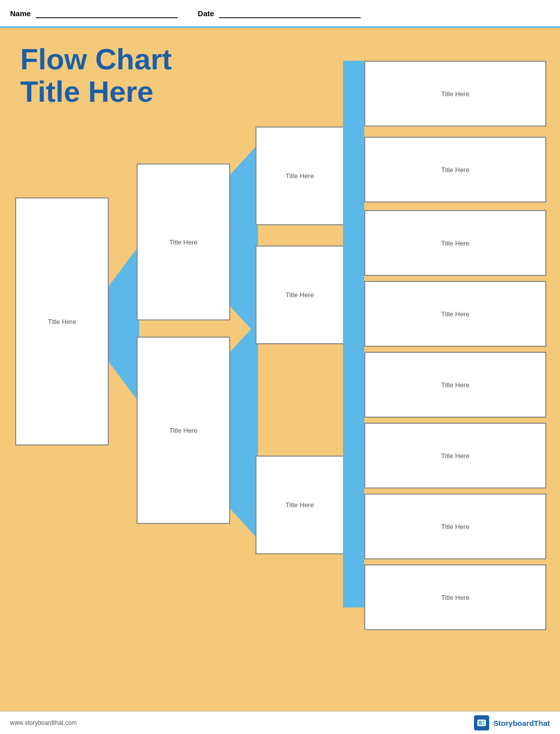  I want to click on chart-title: Flow Chart Title Here, so click(96, 75).